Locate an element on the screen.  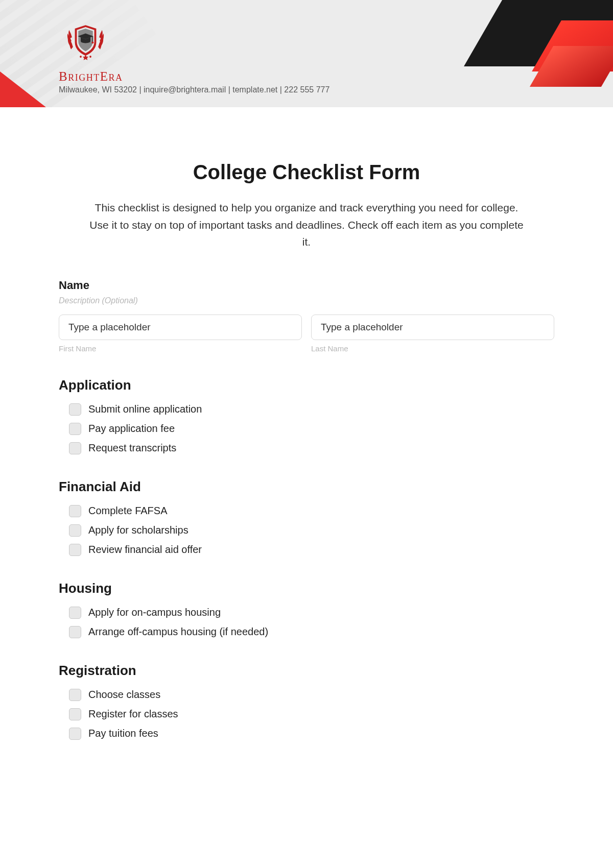
section-heading: Application is located at coordinates (306, 385).